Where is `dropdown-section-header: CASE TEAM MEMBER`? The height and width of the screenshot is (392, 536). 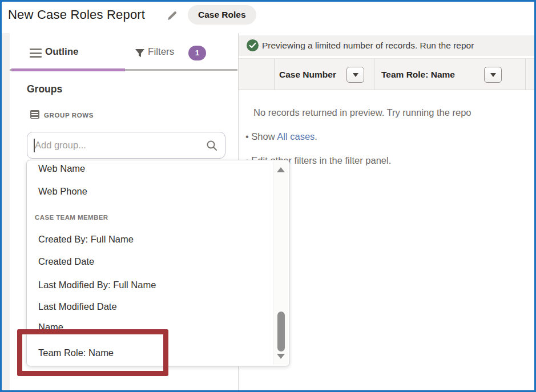 dropdown-section-header: CASE TEAM MEMBER is located at coordinates (71, 217).